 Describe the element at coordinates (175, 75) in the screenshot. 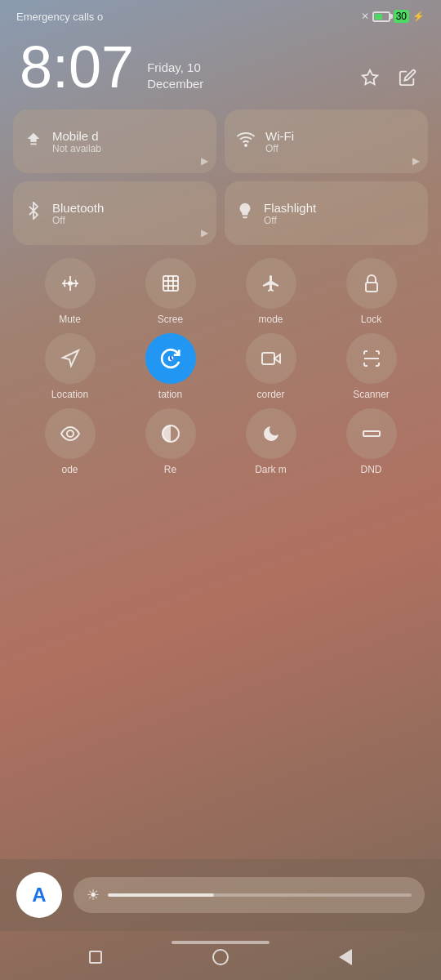

I see `clock-date: Friday, 10 December` at that location.